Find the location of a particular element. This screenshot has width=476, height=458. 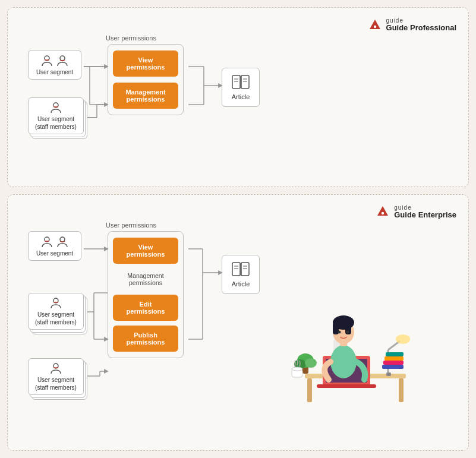

ent-segment-1: User segment is located at coordinates (55, 246).